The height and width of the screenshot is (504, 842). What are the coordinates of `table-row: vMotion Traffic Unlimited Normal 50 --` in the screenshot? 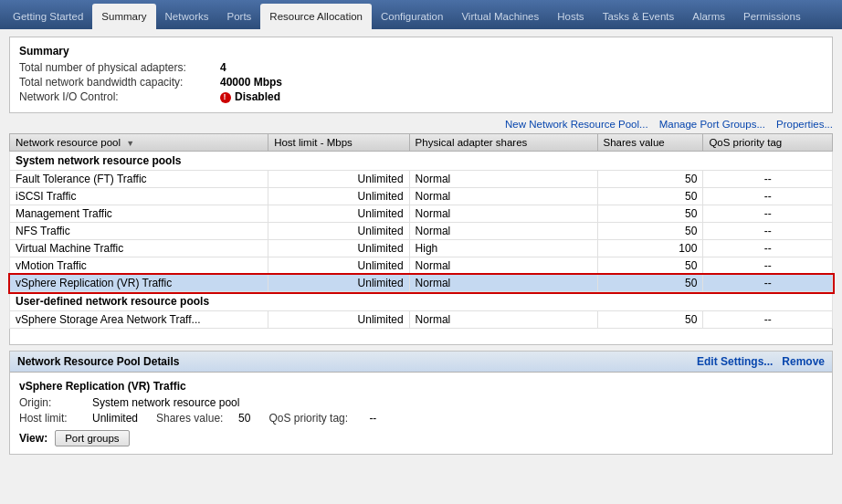 It's located at (422, 267).